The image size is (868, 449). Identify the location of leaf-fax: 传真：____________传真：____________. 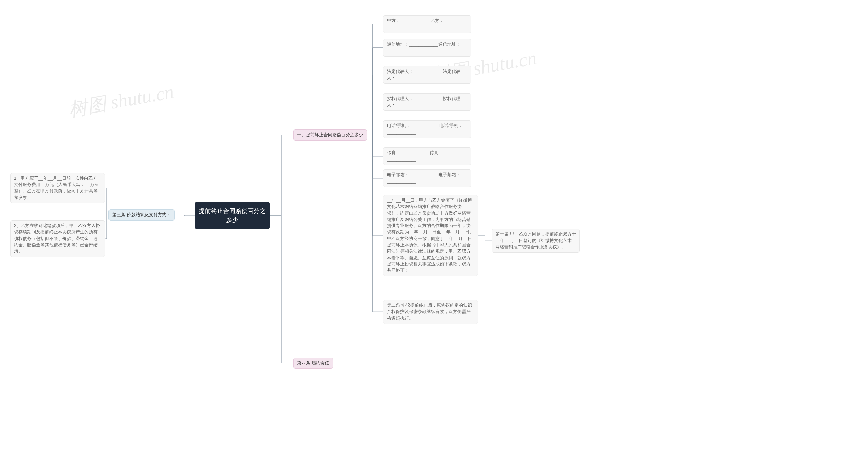
(427, 156).